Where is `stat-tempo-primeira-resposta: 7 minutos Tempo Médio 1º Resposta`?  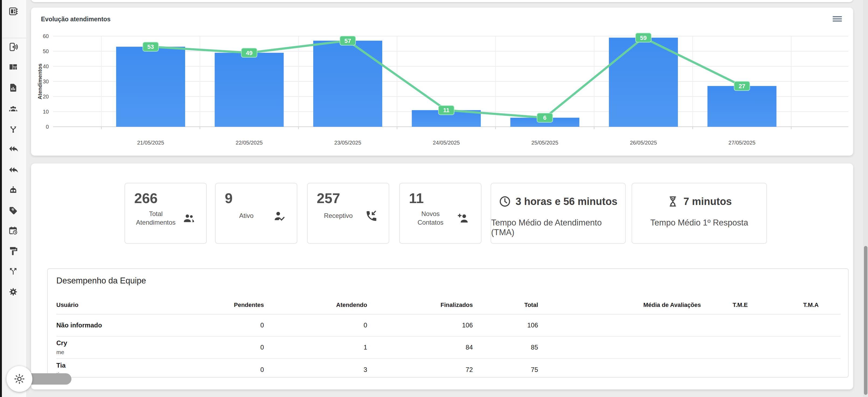
stat-tempo-primeira-resposta: 7 minutos Tempo Médio 1º Resposta is located at coordinates (699, 213).